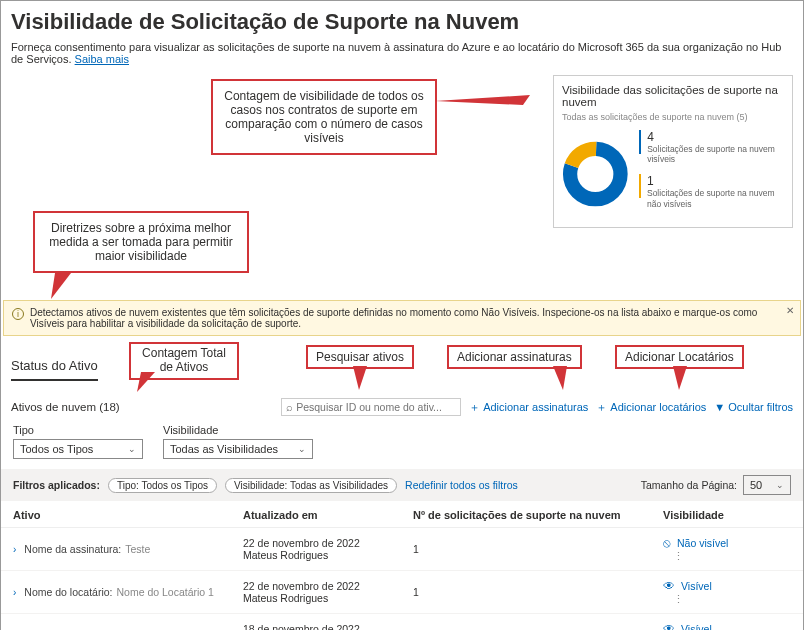  I want to click on asset-name: Teste, so click(138, 549).